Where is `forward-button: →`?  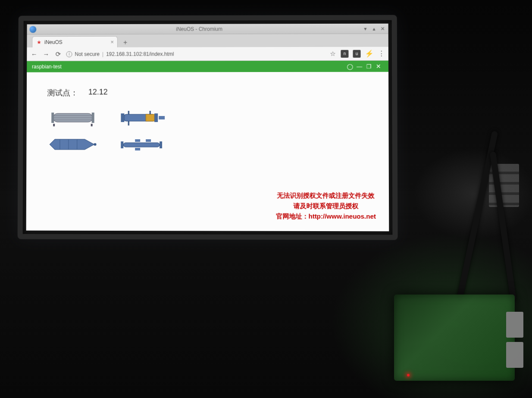
forward-button: → is located at coordinates (46, 54).